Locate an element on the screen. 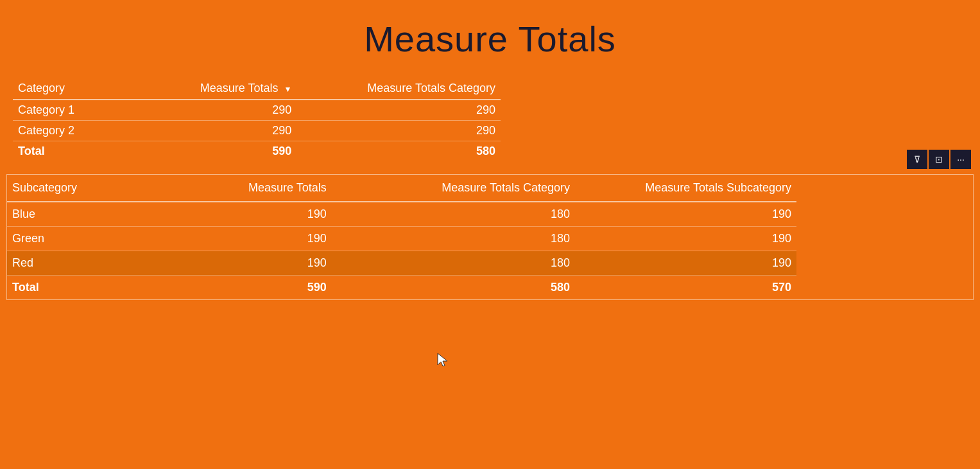  table-row: Category 2 290 290 is located at coordinates (257, 131).